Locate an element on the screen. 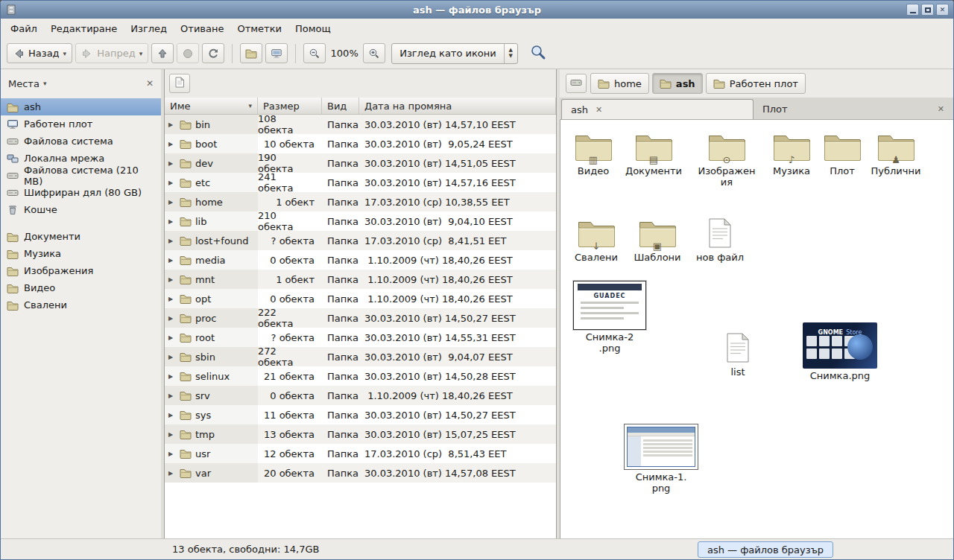  forward-dropdown-icon: ▾ is located at coordinates (142, 54).